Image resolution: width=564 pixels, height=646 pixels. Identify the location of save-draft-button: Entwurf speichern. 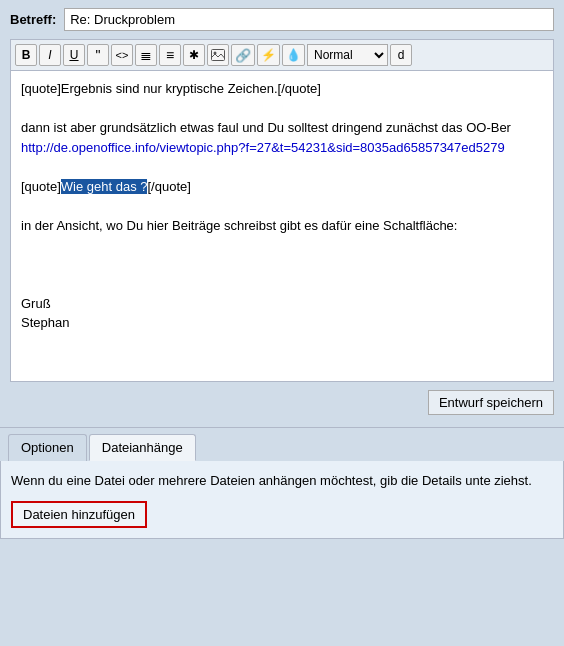
(491, 402).